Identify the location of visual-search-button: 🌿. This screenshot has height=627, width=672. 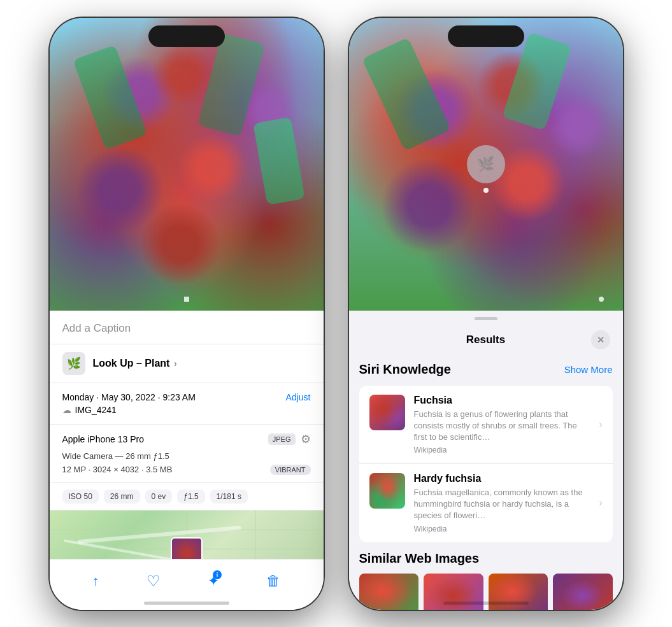
(486, 164).